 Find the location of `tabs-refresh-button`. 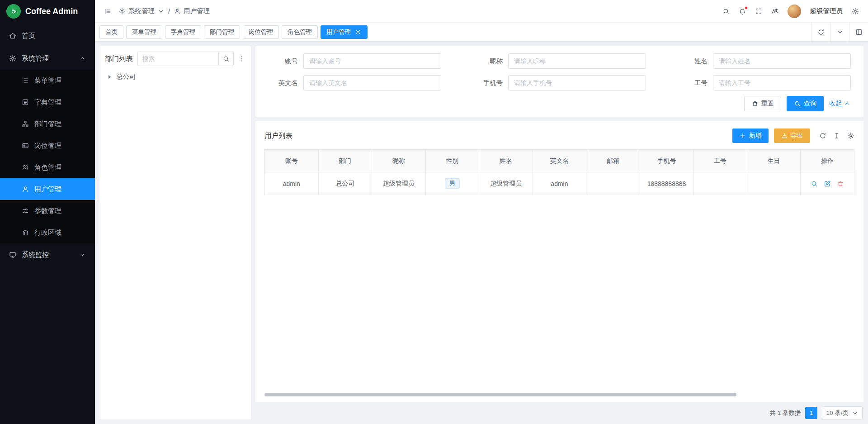

tabs-refresh-button is located at coordinates (821, 32).